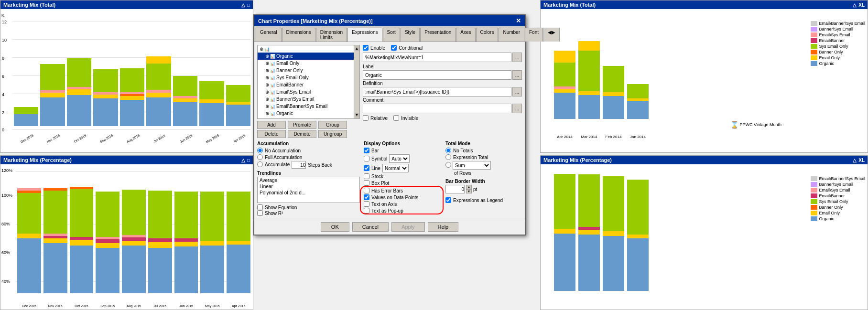  Describe the element at coordinates (309, 82) in the screenshot. I see `expression-list: ⊕ 📊 ⊕ 📊 Organic ⊕📊Email Only` at that location.